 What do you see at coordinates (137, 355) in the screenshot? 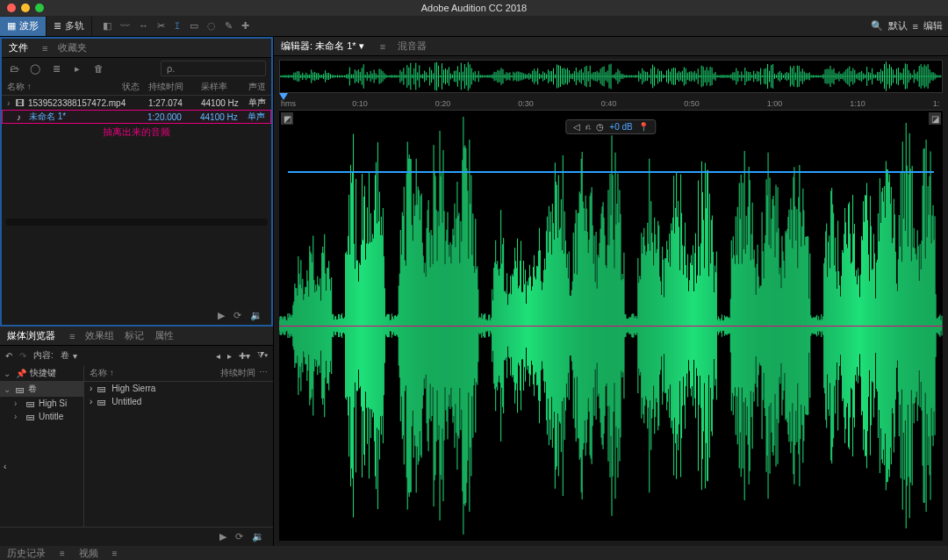
I see `media-toolbar: ↶ ↷ 内容: 卷▾ ◂ ▸ ✚▾ ⧩▾` at bounding box center [137, 355].